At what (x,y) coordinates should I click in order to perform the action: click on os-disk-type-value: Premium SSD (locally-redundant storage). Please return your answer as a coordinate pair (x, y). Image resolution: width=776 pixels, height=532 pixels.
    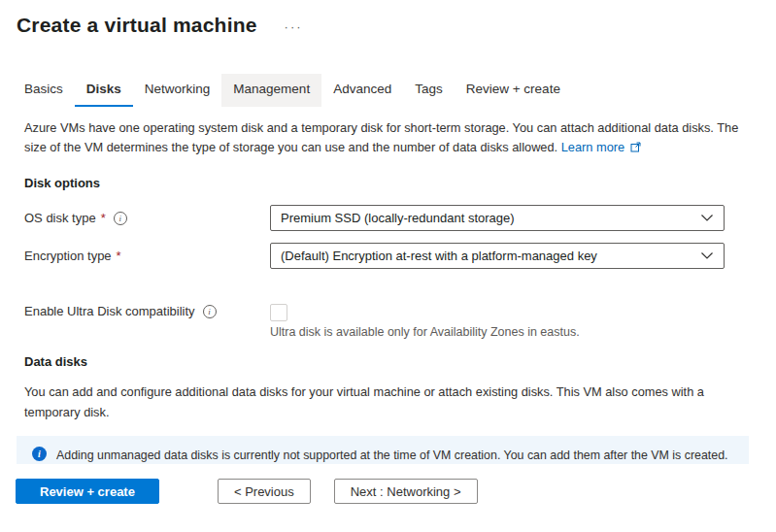
    Looking at the image, I should click on (398, 217).